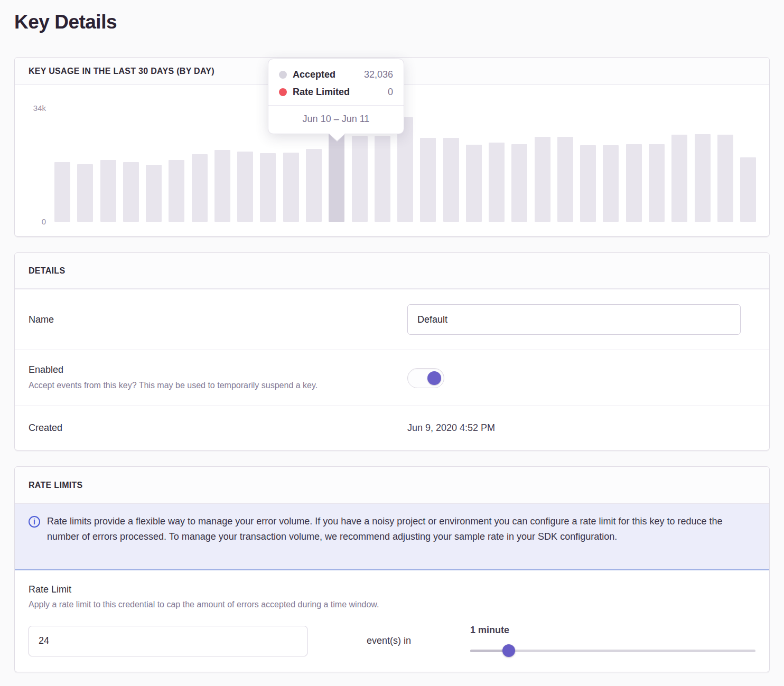 The height and width of the screenshot is (686, 784). I want to click on rate-limit-count-input, so click(168, 641).